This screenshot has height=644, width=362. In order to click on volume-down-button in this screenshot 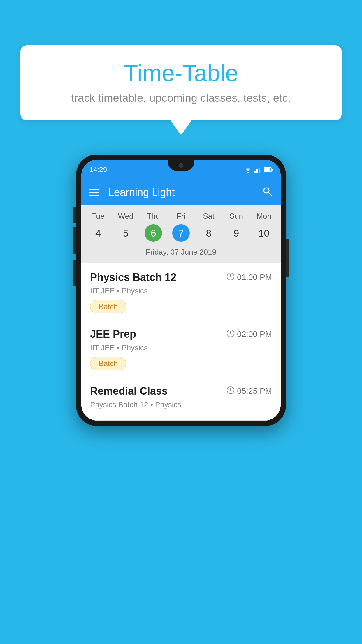, I will do `click(74, 241)`.